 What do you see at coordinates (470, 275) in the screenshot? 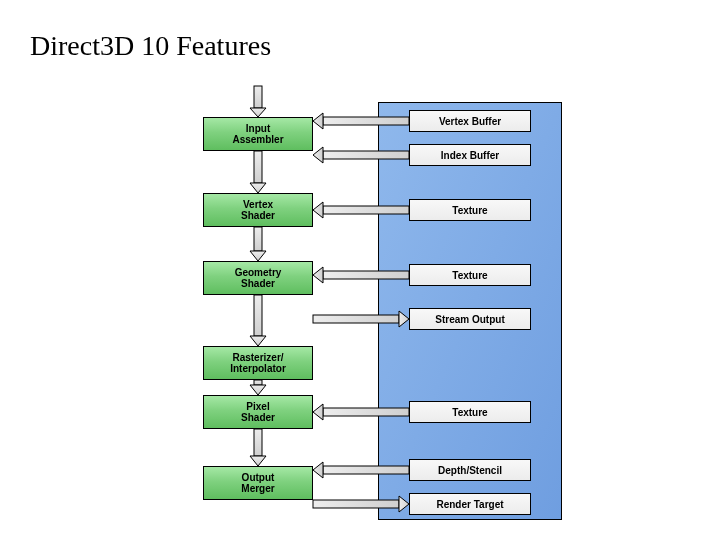
I see `mem-texture-gs: Texture` at bounding box center [470, 275].